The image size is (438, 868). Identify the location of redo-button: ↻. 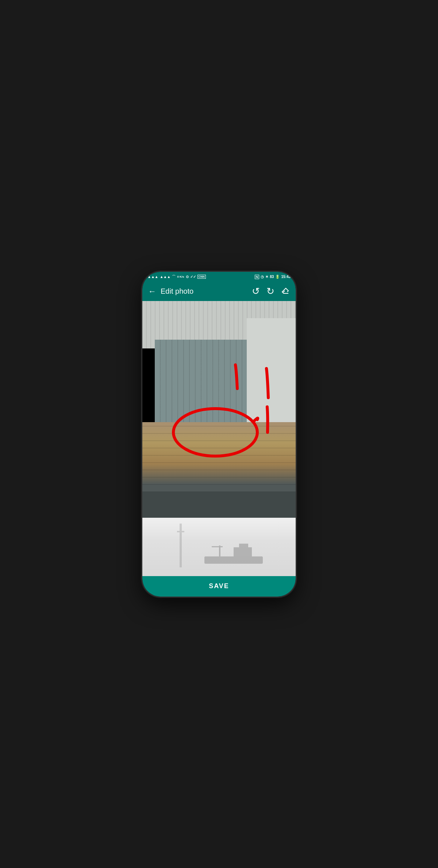
(270, 291).